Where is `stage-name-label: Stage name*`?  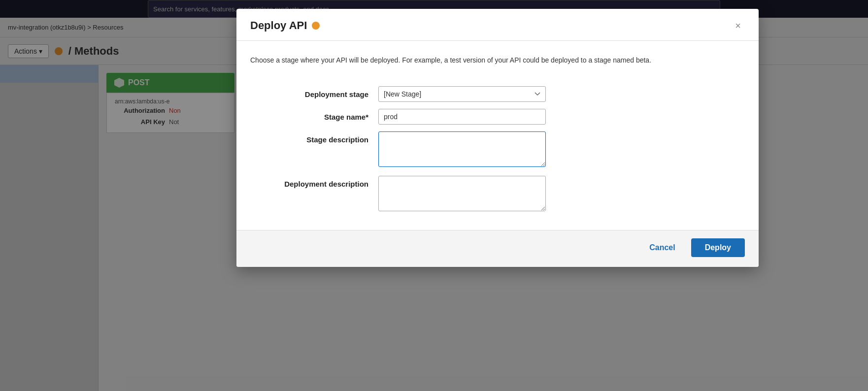
stage-name-label: Stage name* is located at coordinates (346, 117).